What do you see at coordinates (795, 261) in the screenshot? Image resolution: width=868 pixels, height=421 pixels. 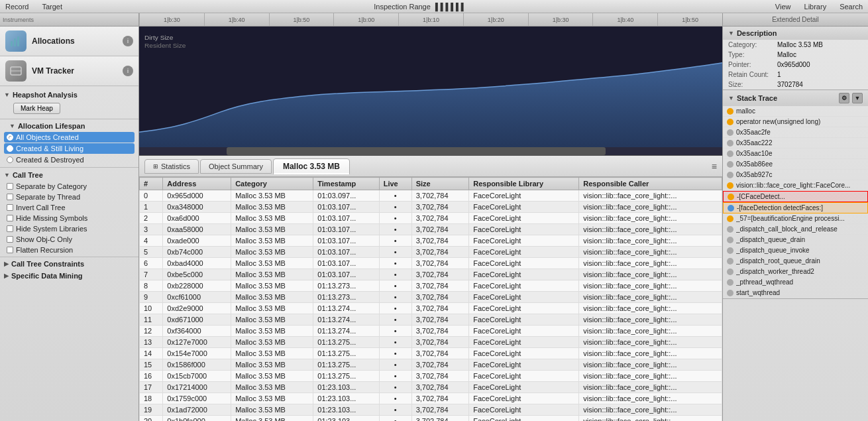 I see `stack-item-row: _dispatch_root_queue_drain` at bounding box center [795, 261].